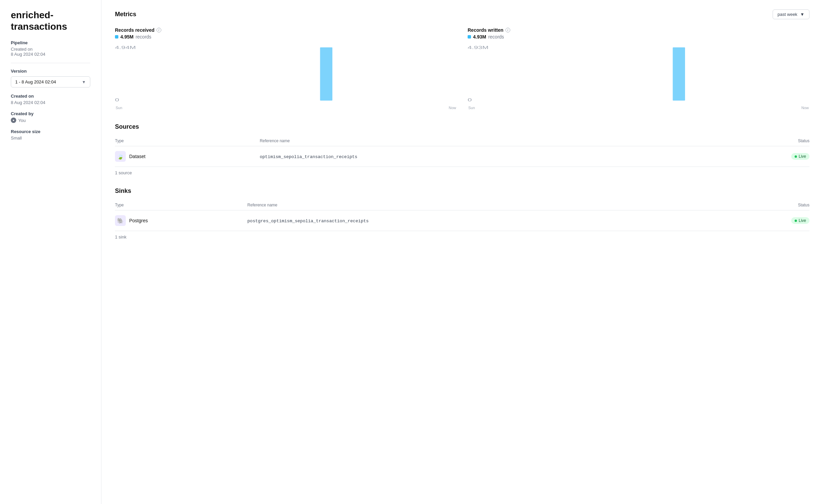 The height and width of the screenshot is (504, 823). I want to click on sources-count: 1 source, so click(462, 173).